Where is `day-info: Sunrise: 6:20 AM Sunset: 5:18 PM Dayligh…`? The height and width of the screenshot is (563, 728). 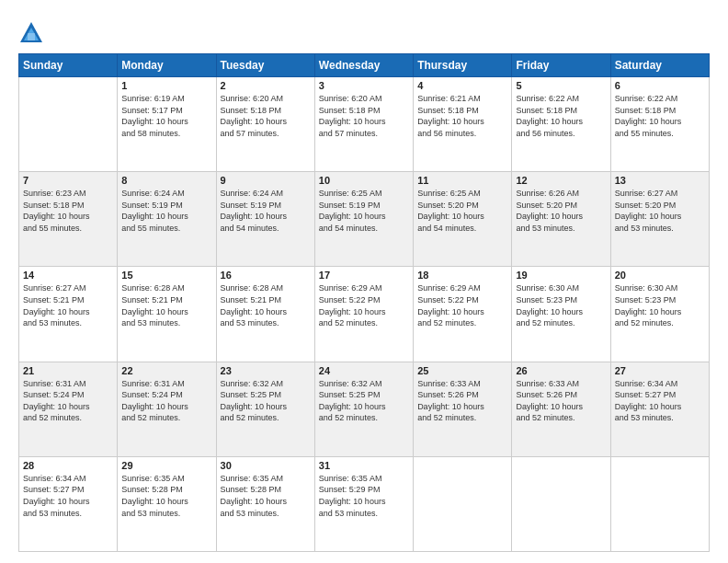 day-info: Sunrise: 6:20 AM Sunset: 5:18 PM Dayligh… is located at coordinates (364, 116).